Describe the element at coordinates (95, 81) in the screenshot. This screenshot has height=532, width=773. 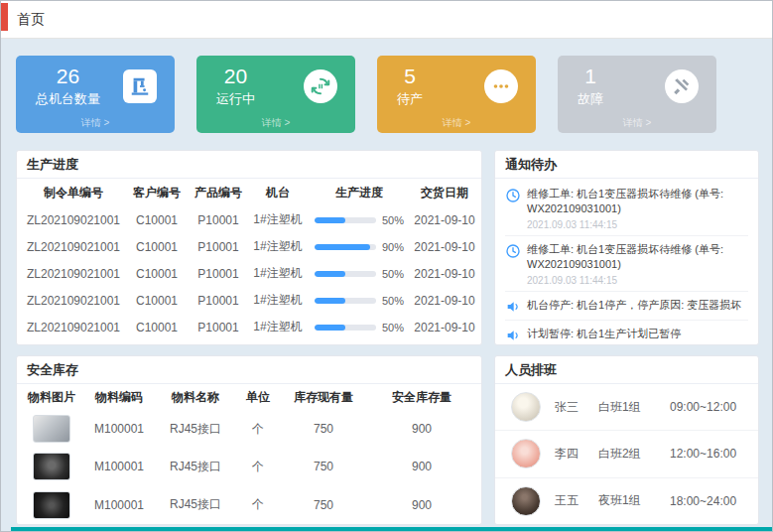
I see `card-main: 26 总机台数量` at that location.